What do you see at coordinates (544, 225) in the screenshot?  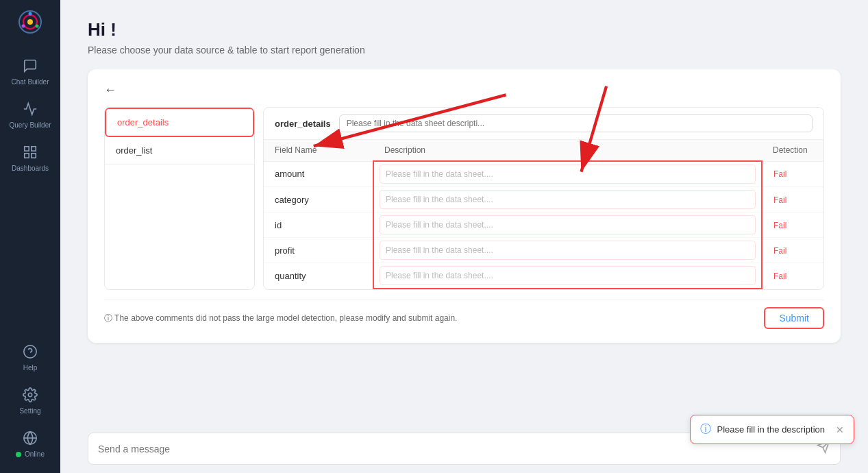 I see `table-row: id Fail` at bounding box center [544, 225].